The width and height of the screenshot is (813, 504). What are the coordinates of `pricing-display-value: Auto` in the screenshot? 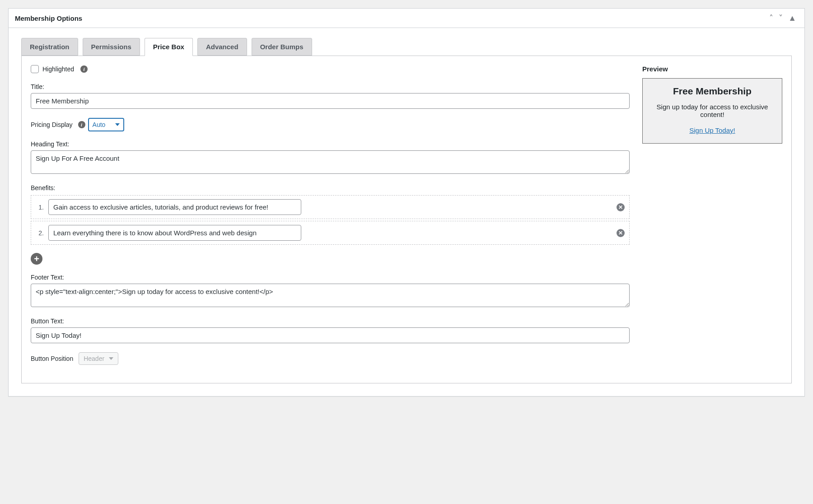 It's located at (99, 125).